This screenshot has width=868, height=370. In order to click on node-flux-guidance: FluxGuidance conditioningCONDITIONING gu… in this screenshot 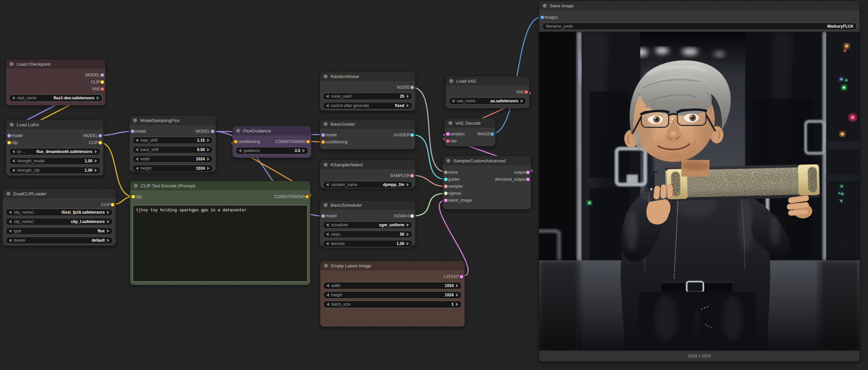, I will do `click(272, 142)`.